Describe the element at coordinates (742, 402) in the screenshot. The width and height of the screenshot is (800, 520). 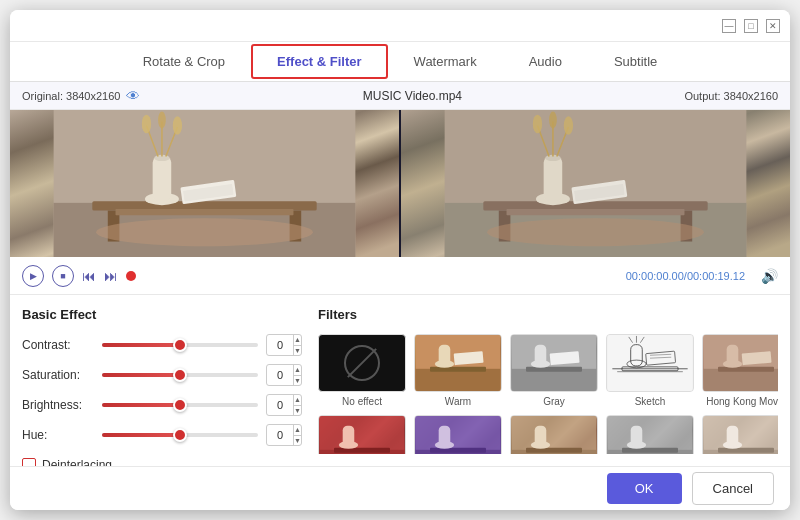
I see `filter-name-hongkong: Hong Kong Movie` at that location.